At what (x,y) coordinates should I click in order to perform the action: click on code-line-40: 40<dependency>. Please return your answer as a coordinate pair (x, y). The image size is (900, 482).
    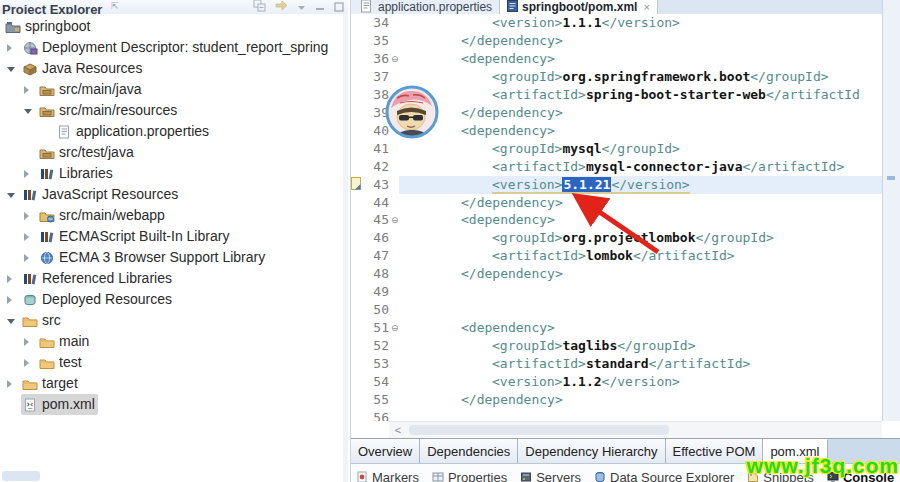
    Looking at the image, I should click on (616, 131).